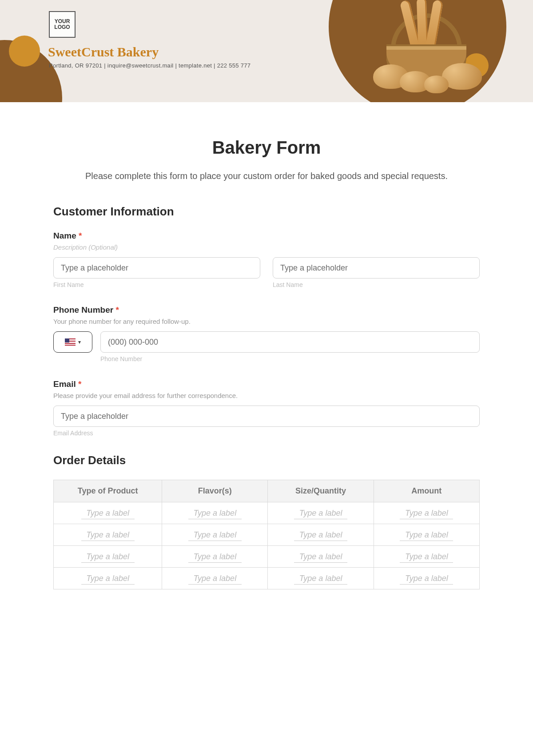 This screenshot has width=533, height=756. What do you see at coordinates (290, 342) in the screenshot?
I see `phone-input` at bounding box center [290, 342].